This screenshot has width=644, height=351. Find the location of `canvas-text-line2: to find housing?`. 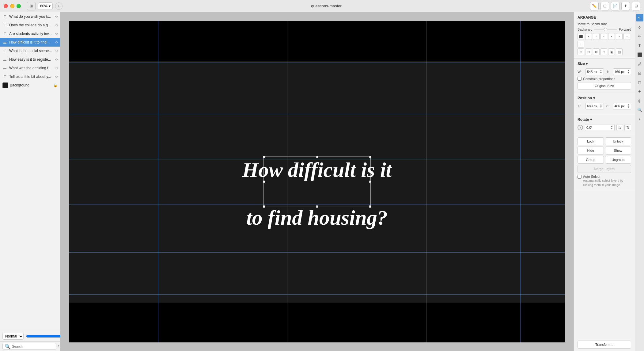

canvas-text-line2: to find housing? is located at coordinates (317, 218).